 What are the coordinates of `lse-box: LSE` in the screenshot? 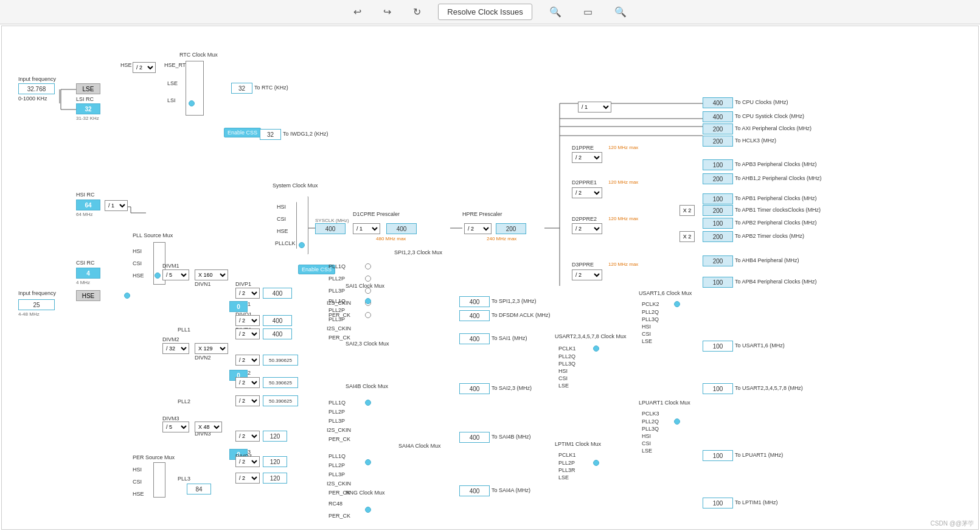 It's located at (88, 89).